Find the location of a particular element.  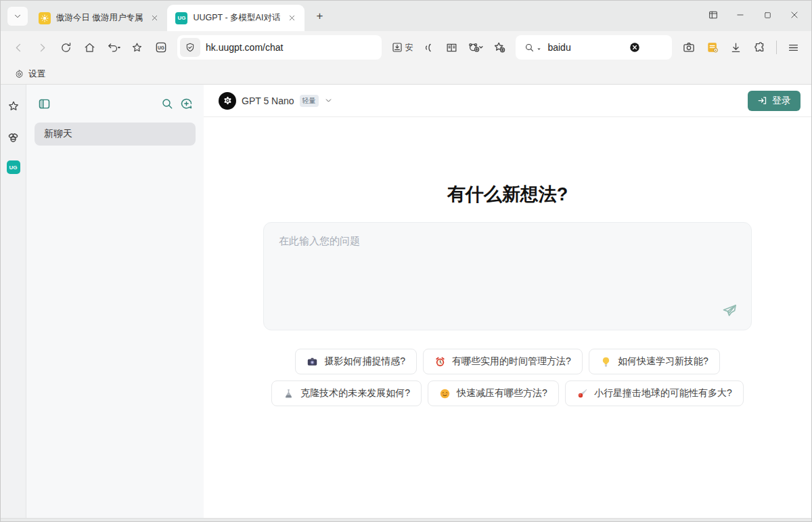

openai-logo-icon is located at coordinates (227, 101).